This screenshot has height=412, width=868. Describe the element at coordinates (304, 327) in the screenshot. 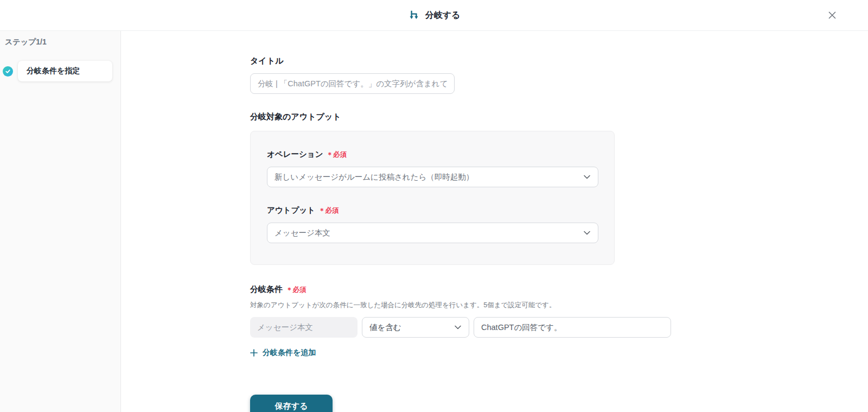

I see `condition-target-field: メッセージ本文` at that location.